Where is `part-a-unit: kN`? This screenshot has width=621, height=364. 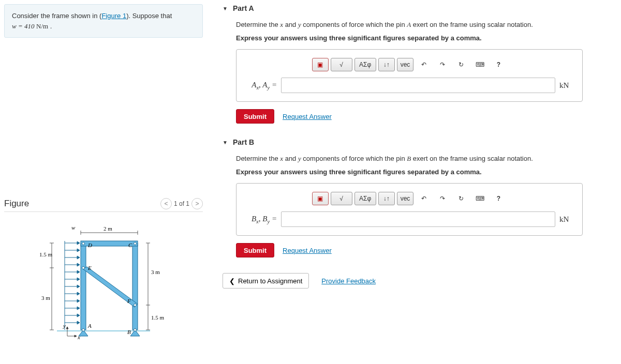 part-a-unit: kN is located at coordinates (567, 86).